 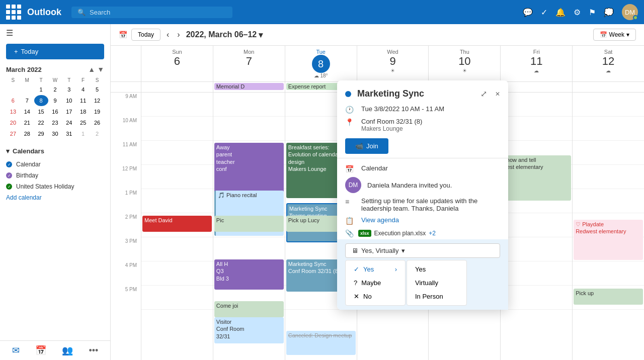 What do you see at coordinates (224, 35) in the screenshot?
I see `date-range: 2022, March 06–12 ▾` at bounding box center [224, 35].